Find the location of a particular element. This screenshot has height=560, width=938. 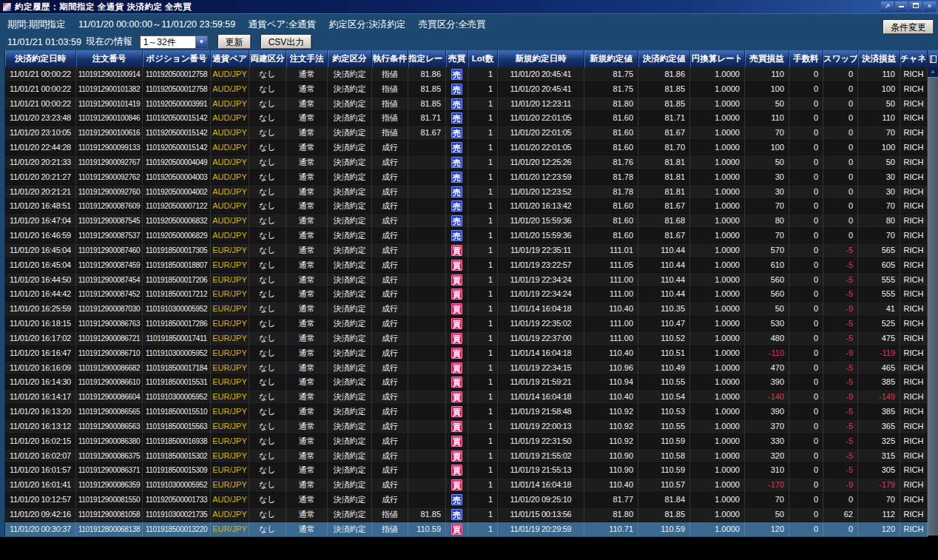

column-header: ポジション番号 is located at coordinates (177, 59).